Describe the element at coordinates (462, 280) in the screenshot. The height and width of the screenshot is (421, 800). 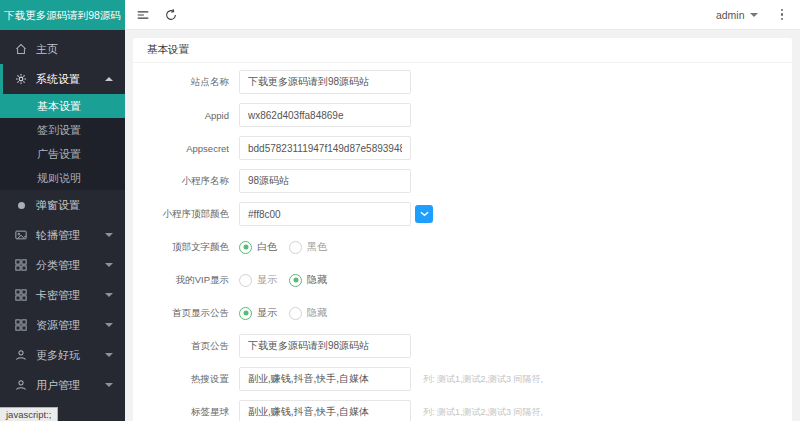
I see `radio-vip-display: 我的VIP显示 显示 隐藏` at that location.